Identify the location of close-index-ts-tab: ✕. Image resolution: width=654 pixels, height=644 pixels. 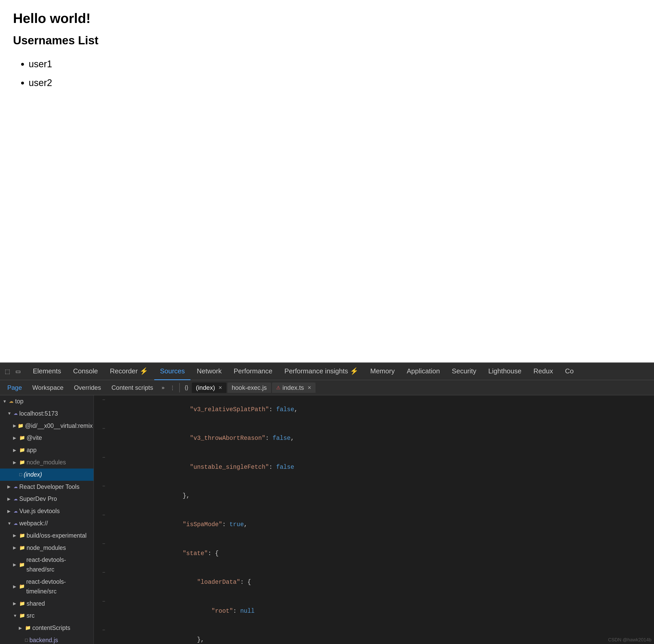
(310, 388).